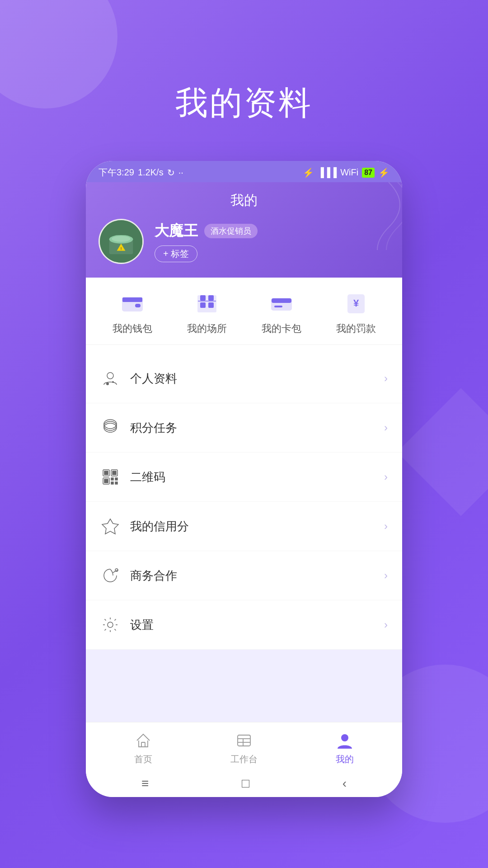  What do you see at coordinates (244, 103) in the screenshot?
I see `page-title: 我的资料` at bounding box center [244, 103].